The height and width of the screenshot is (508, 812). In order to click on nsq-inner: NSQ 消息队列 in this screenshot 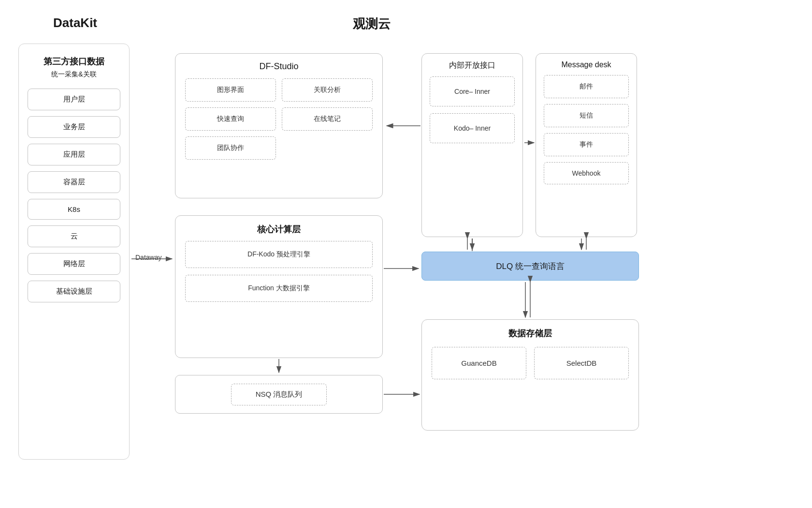, I will do `click(279, 395)`.